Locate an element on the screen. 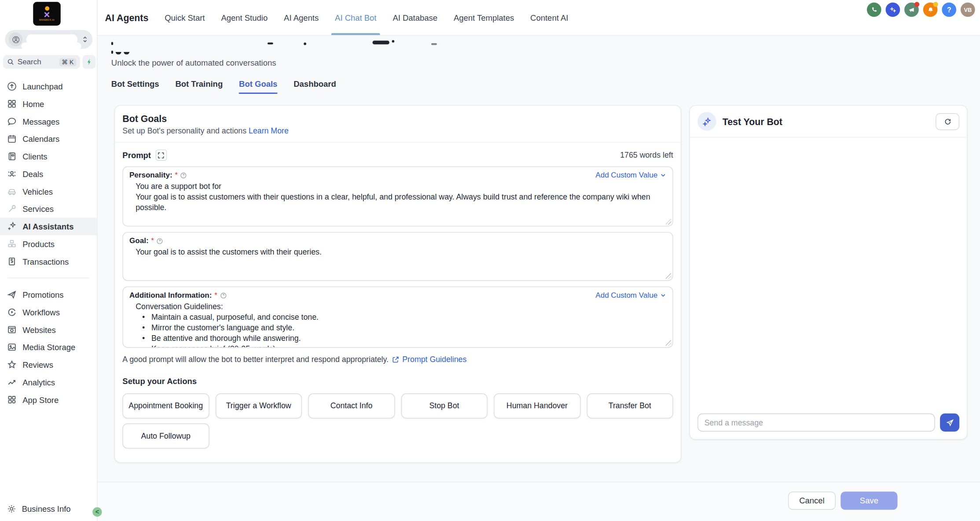 This screenshot has height=521, width=980. cancel-button: Cancel is located at coordinates (812, 500).